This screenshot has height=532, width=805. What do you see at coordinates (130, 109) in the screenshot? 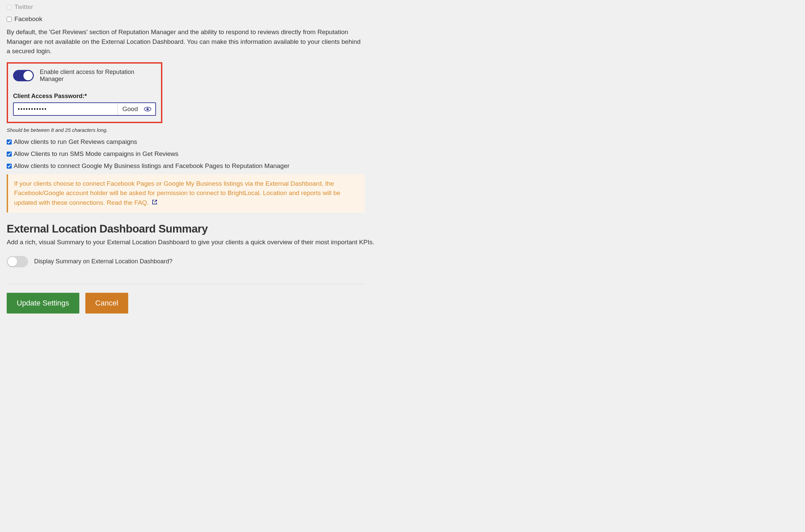
I see `password-strength-indicator: Good` at bounding box center [130, 109].